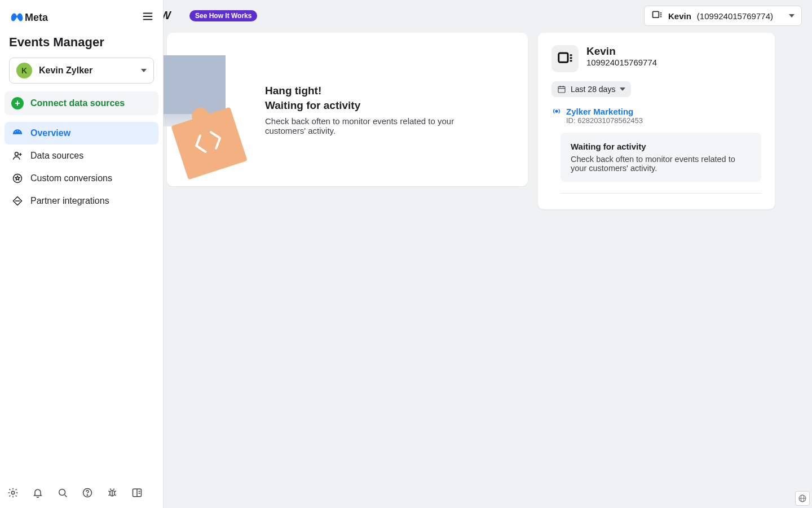 The width and height of the screenshot is (812, 508). What do you see at coordinates (656, 121) in the screenshot?
I see `pixel-panel: Kevin 109924015769774 Last 28 days Zylke…` at bounding box center [656, 121].